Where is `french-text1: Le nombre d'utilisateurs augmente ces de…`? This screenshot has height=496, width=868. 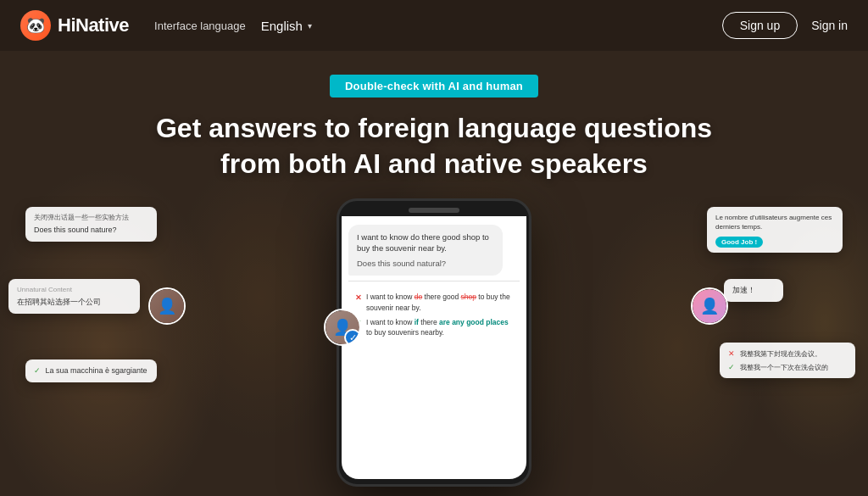 french-text1: Le nombre d'utilisateurs augmente ces de… is located at coordinates (775, 222).